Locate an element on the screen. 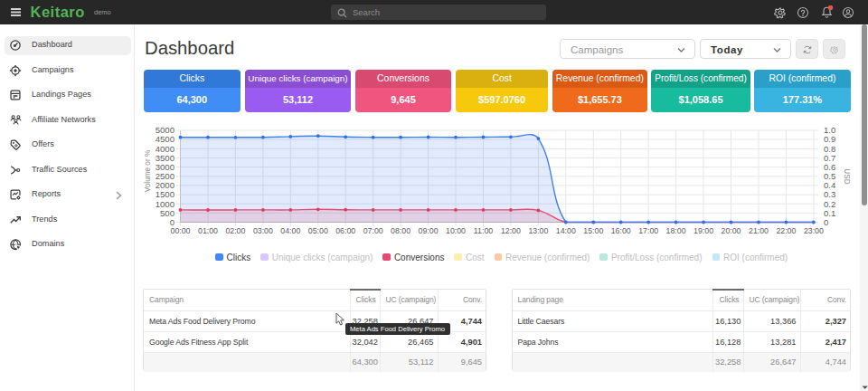  svg-text: 0.9 is located at coordinates (830, 139).